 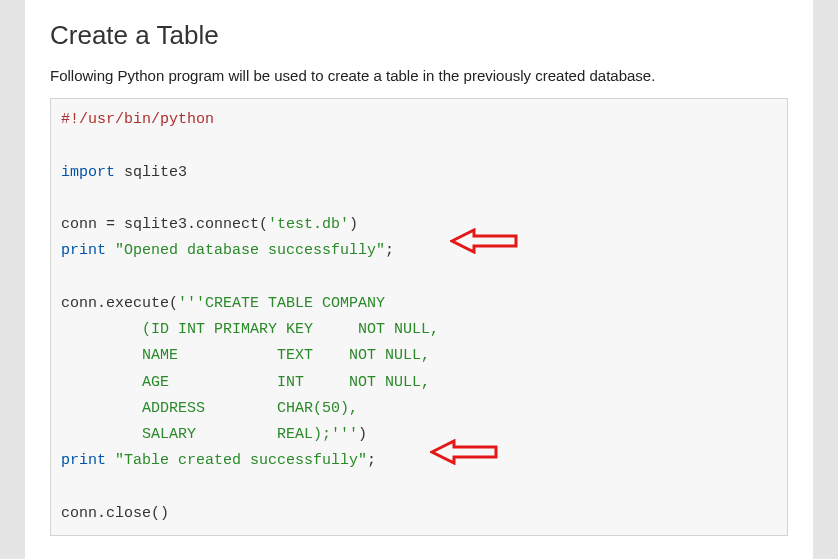 I want to click on code-paren-open: (, so click(x=264, y=224).